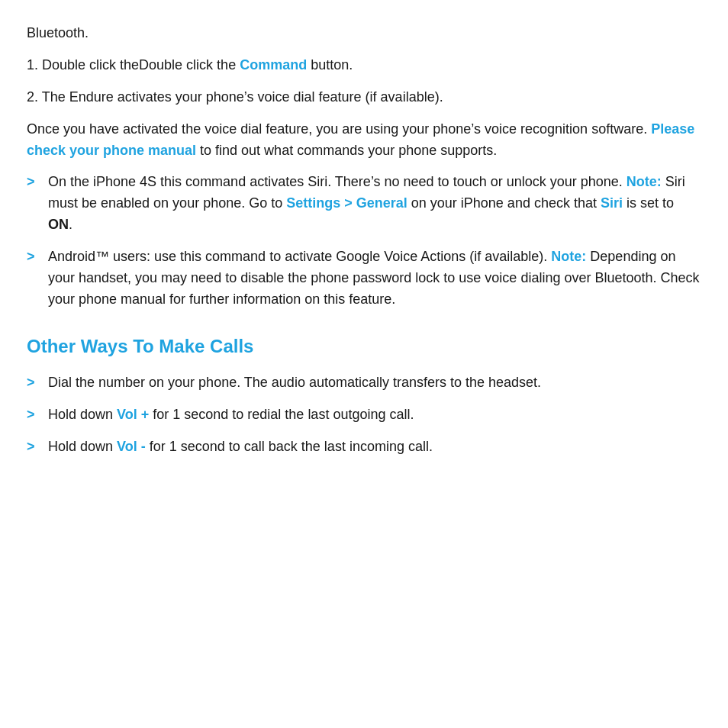 Image resolution: width=728 pixels, height=728 pixels. Describe the element at coordinates (375, 279) in the screenshot. I see `bullet-android-content: Android™ users: use this command to acti…` at that location.